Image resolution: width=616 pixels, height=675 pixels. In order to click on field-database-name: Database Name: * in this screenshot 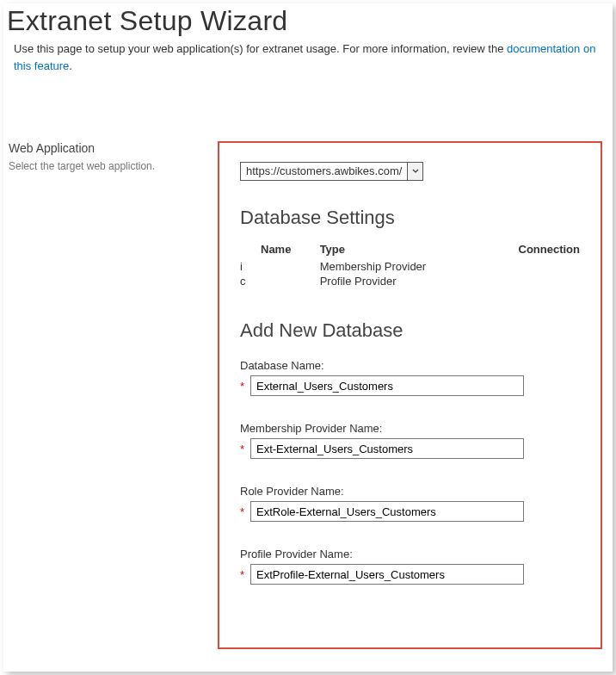, I will do `click(410, 377)`.